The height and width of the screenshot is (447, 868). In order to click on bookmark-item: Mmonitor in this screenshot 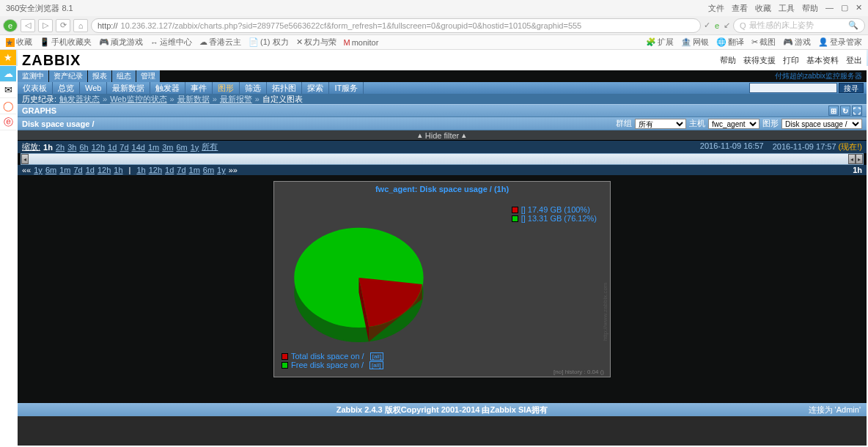, I will do `click(361, 43)`.